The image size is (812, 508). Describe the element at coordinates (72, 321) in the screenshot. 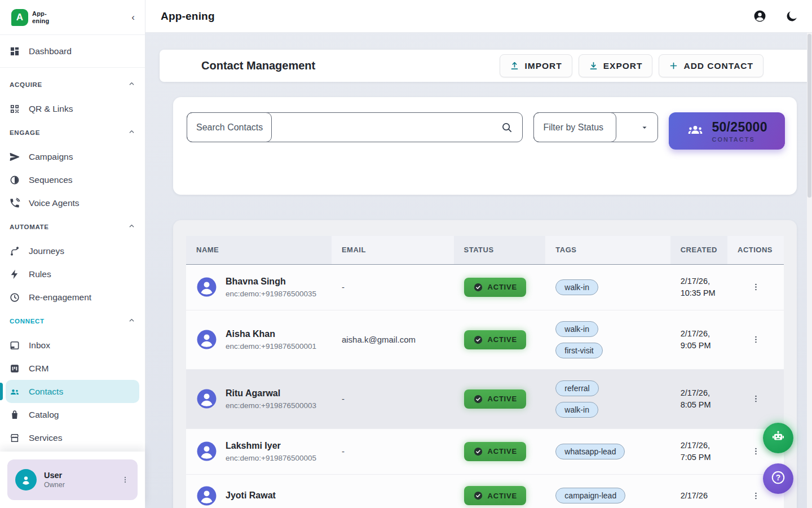

I see `sidebar-section-connect: CONNECT` at that location.